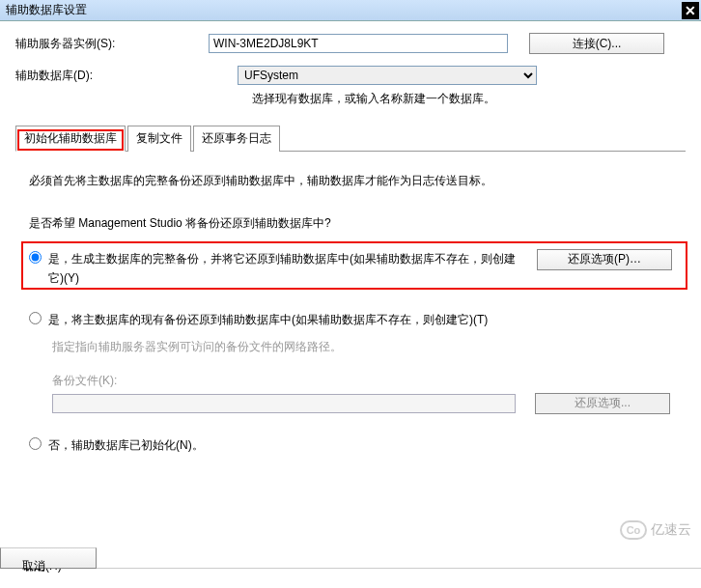 The width and height of the screenshot is (701, 588). Describe the element at coordinates (633, 530) in the screenshot. I see `watermark-icon: Co` at that location.